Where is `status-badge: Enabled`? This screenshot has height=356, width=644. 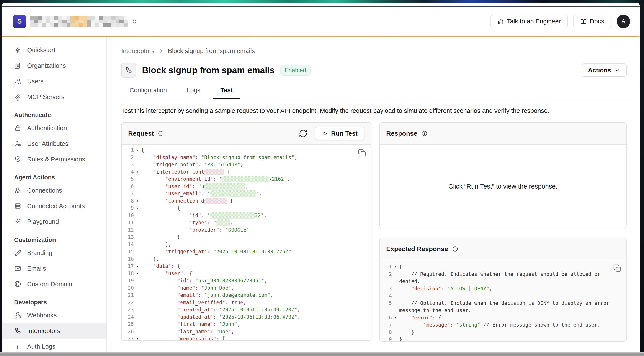
status-badge: Enabled is located at coordinates (296, 70).